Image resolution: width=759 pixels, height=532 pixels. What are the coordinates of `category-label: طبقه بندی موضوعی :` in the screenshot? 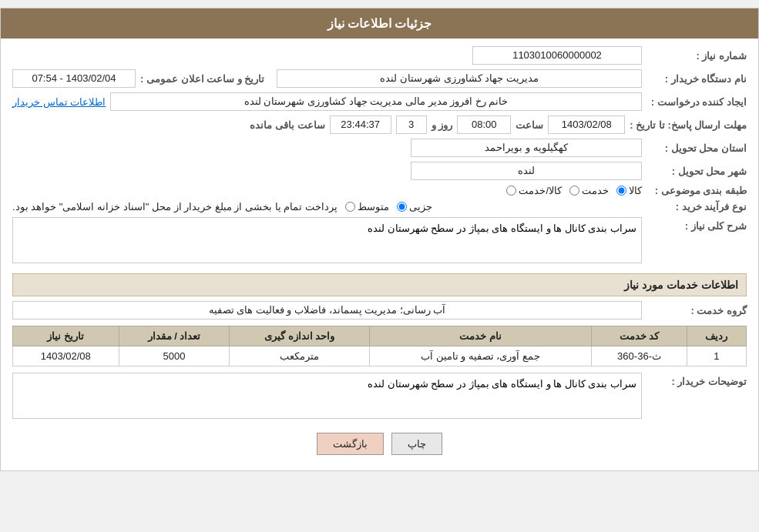 It's located at (697, 191).